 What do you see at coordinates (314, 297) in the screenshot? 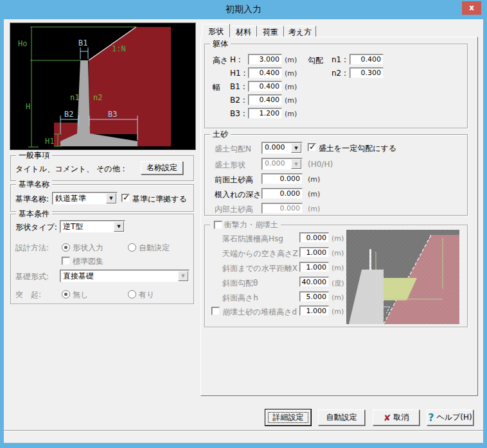
I see `slope-height-input: 5.000` at bounding box center [314, 297].